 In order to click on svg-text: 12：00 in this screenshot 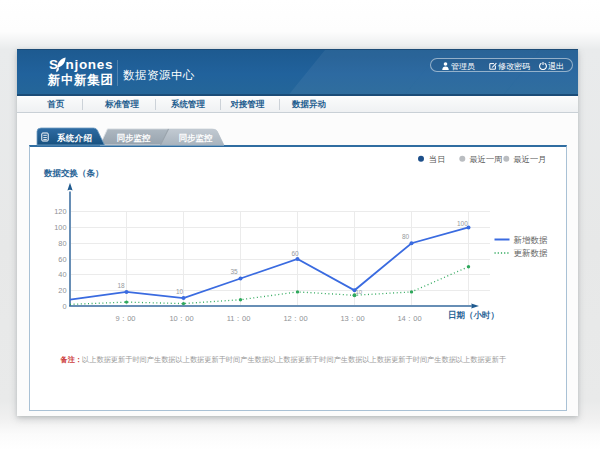, I will do `click(295, 318)`.